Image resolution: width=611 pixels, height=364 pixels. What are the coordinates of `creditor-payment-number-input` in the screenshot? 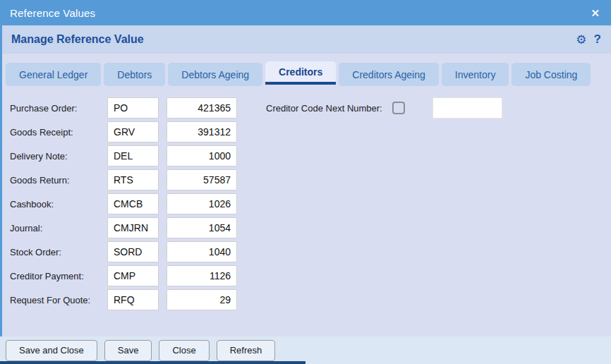 It's located at (202, 276).